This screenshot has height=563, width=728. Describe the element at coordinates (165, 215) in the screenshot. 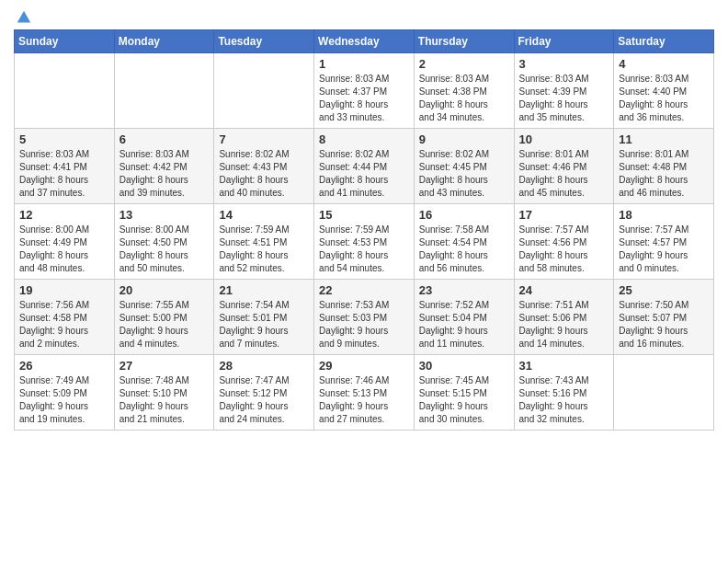

I see `day-number: 13` at that location.